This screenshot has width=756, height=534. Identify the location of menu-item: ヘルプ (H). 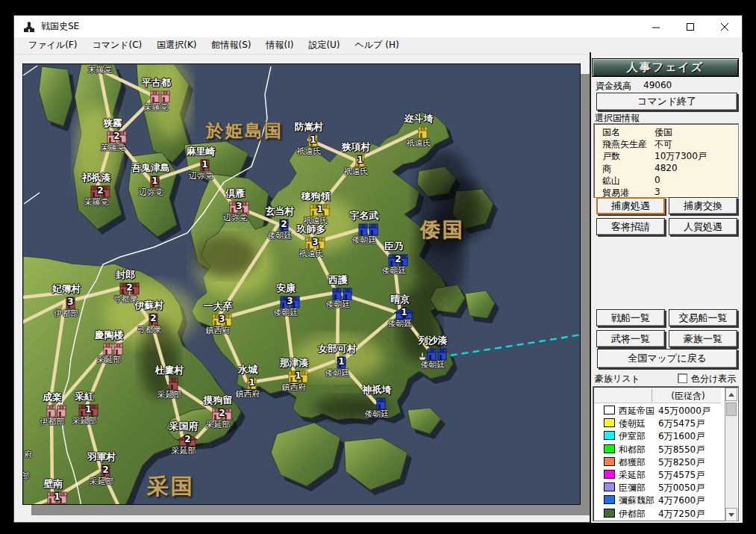
(378, 46).